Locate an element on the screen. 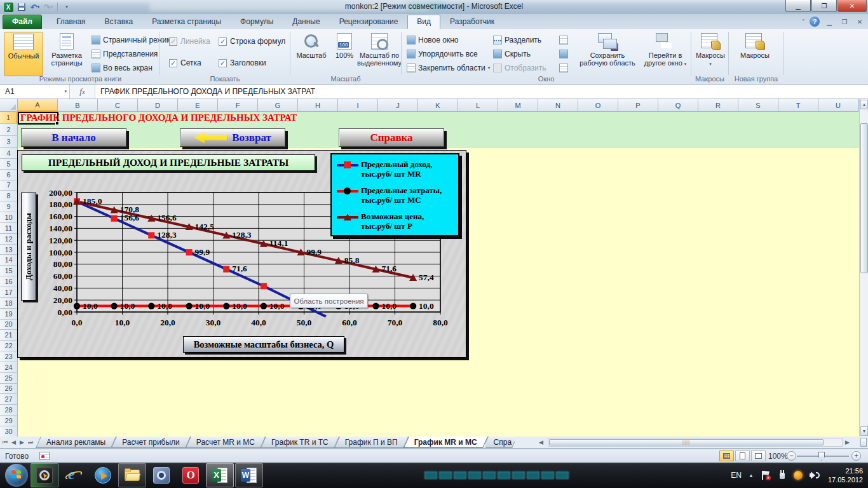 Image resolution: width=868 pixels, height=488 pixels. zoom-button: Масштаб is located at coordinates (311, 54).